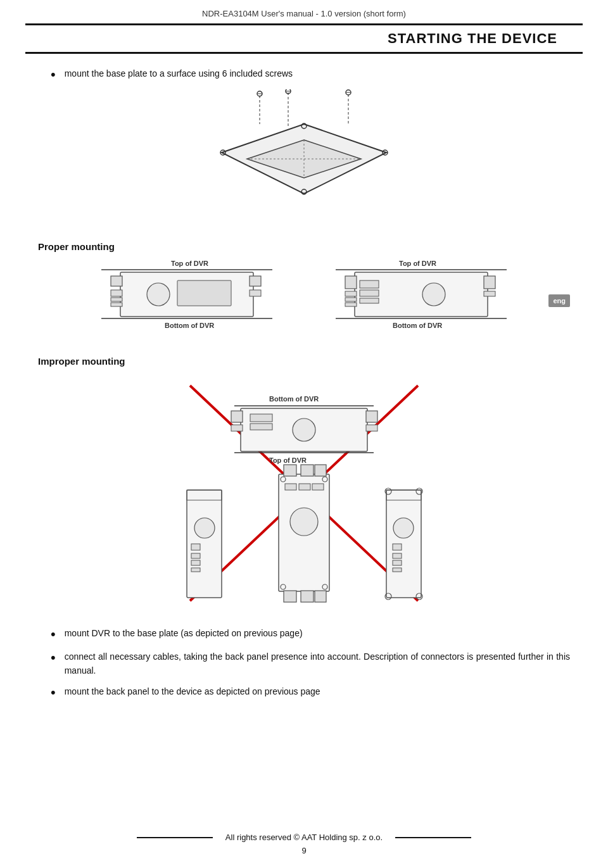  I want to click on footer-hr-right, so click(433, 838).